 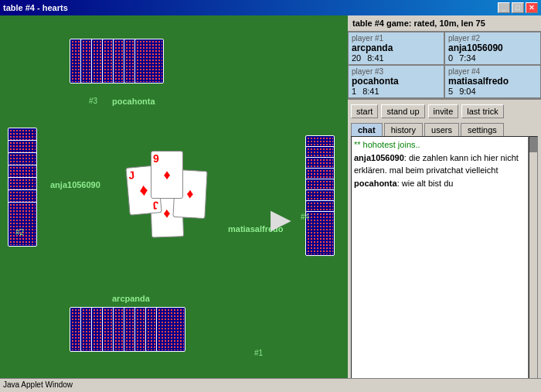 I want to click on invite-button: invite, so click(x=444, y=111).